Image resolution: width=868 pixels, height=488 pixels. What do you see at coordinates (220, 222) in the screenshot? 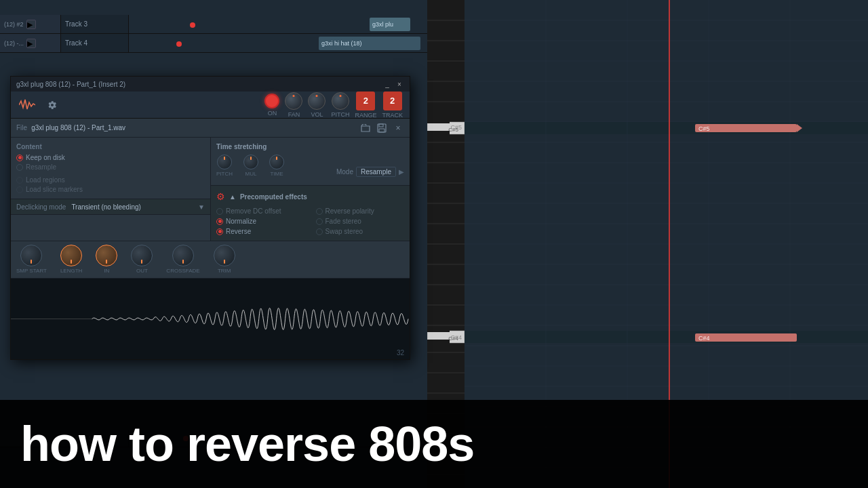
I see `normalize-radio` at bounding box center [220, 222].